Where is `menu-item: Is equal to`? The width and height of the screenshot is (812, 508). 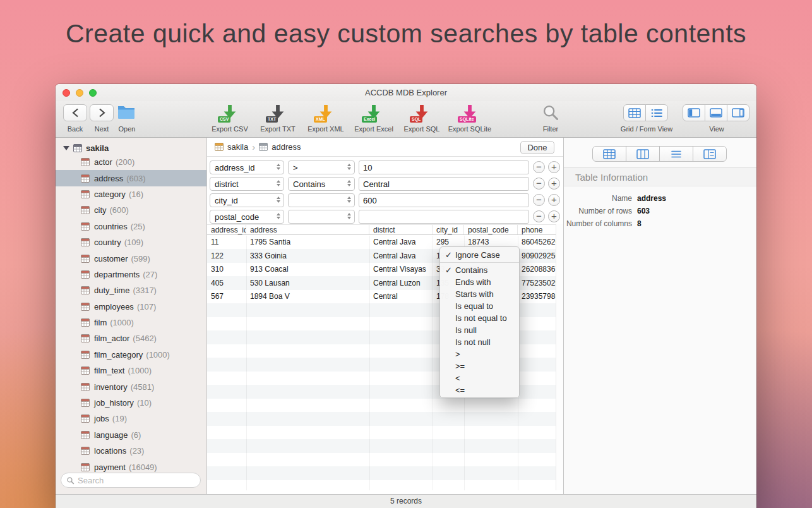
menu-item: Is equal to is located at coordinates (480, 306).